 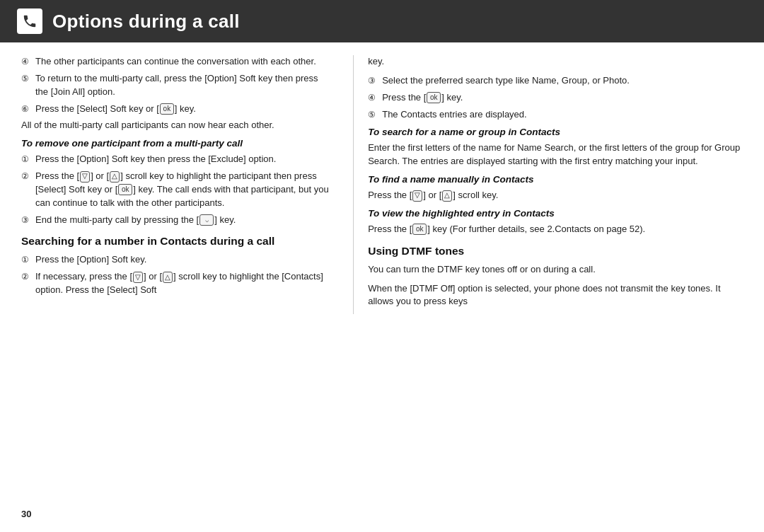 I want to click on ok-key-icon3: ok, so click(x=419, y=229).